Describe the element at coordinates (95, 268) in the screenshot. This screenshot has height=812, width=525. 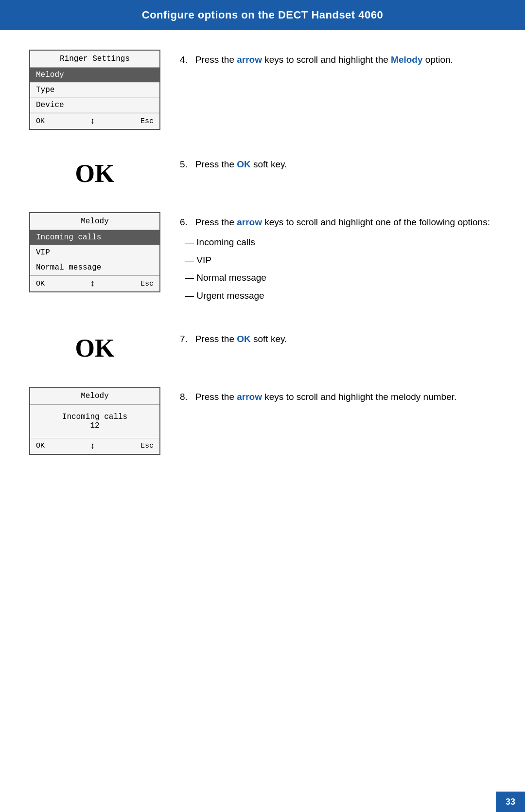
I see `screen-step6-row-normal: Normal message` at that location.